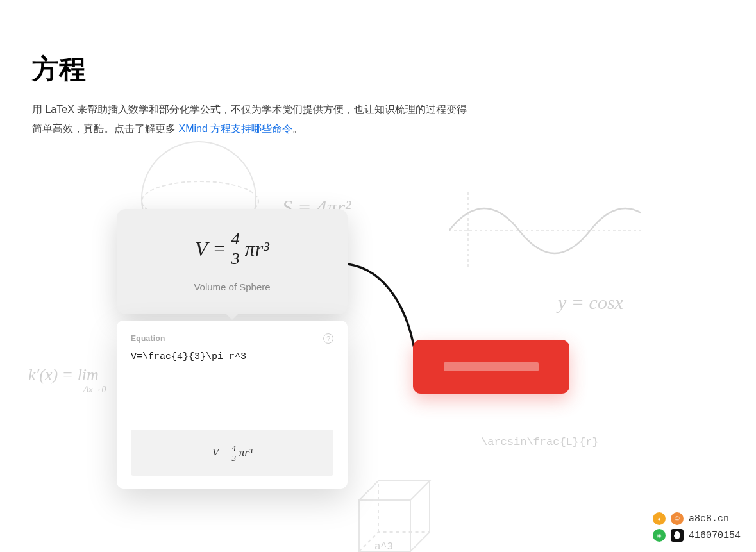 Image resolution: width=756 pixels, height=552 pixels. What do you see at coordinates (232, 405) in the screenshot?
I see `equation-editor-panel: Equation ? V=\frac{4}{3}\pi r^3 V = 4 3 …` at bounding box center [232, 405].